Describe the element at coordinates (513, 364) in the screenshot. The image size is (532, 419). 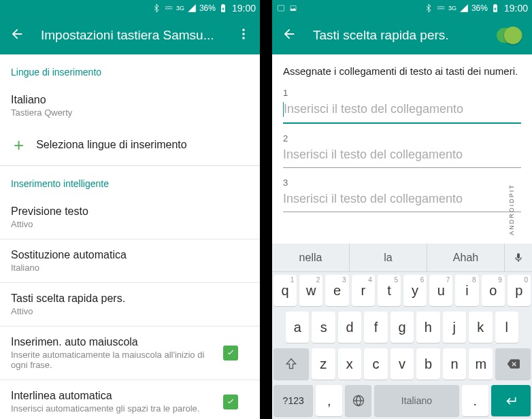
I see `backspace-key` at that location.